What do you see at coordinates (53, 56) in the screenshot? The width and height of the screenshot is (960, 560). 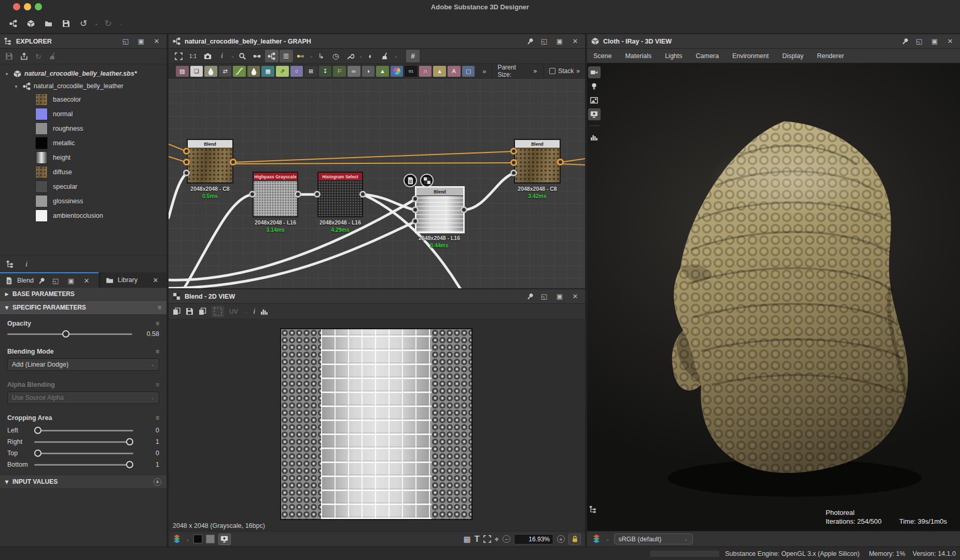 I see `explorer-clean-icon` at bounding box center [53, 56].